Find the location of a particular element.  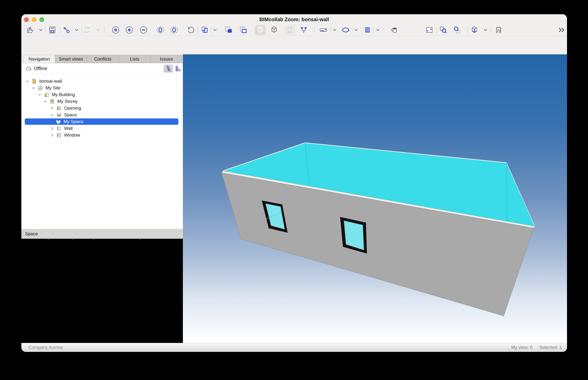

copy-group-button is located at coordinates (204, 30).